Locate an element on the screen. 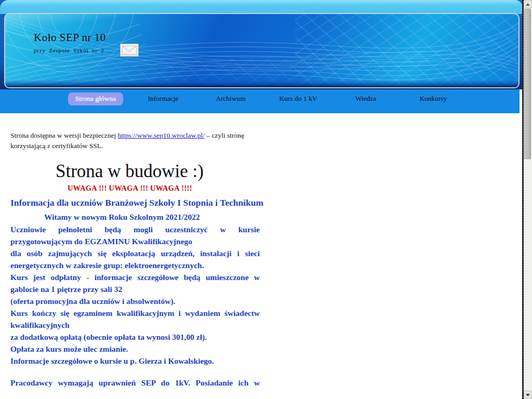 This screenshot has width=532, height=399. info-paragraph: Pracodawcy wymagają uprawnień SEP do 1kV… is located at coordinates (135, 382).